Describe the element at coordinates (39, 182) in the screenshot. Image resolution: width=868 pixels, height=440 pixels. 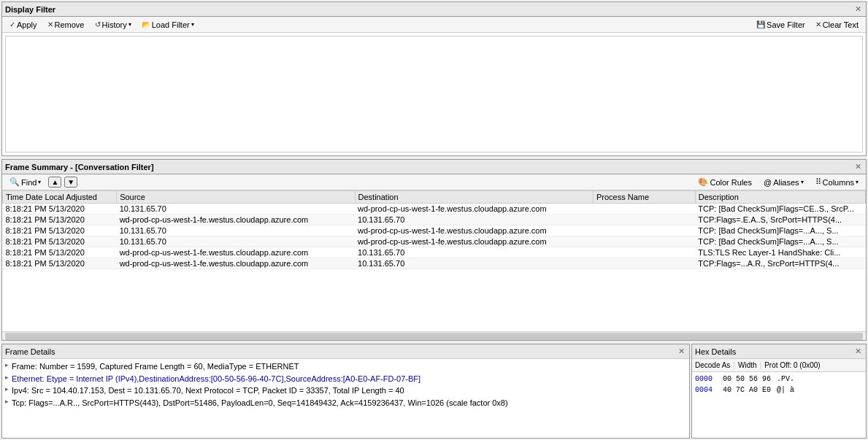
I see `find-dropdown-arrow: ▾` at that location.